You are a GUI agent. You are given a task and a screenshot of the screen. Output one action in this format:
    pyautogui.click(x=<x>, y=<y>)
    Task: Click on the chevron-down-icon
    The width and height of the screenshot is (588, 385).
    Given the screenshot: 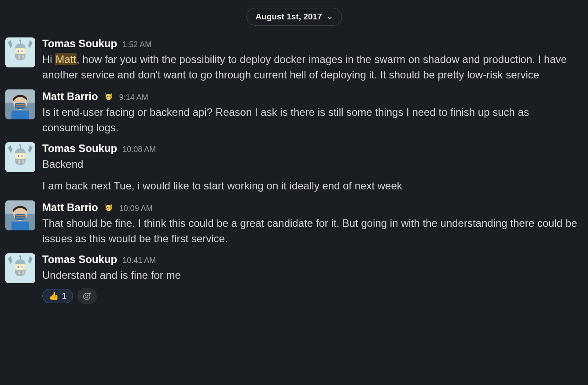 What is the action you would take?
    pyautogui.click(x=330, y=17)
    